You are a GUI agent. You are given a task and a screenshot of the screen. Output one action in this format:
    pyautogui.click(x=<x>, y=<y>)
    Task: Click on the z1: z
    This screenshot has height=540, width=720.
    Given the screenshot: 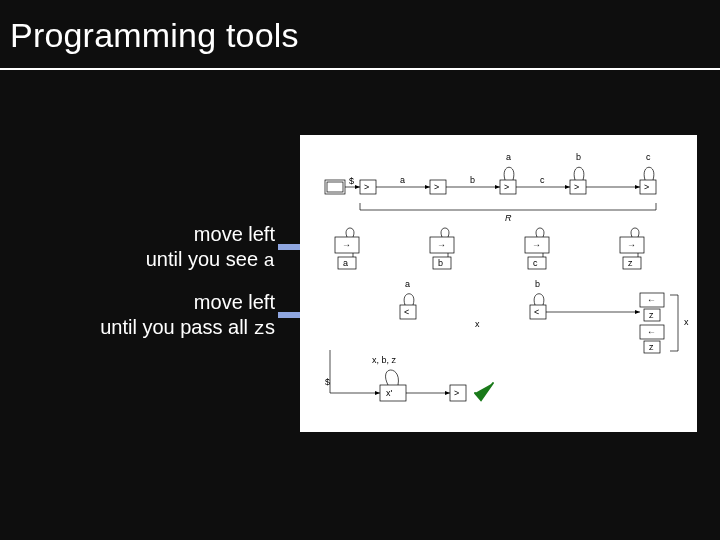 What is the action you would take?
    pyautogui.click(x=652, y=315)
    